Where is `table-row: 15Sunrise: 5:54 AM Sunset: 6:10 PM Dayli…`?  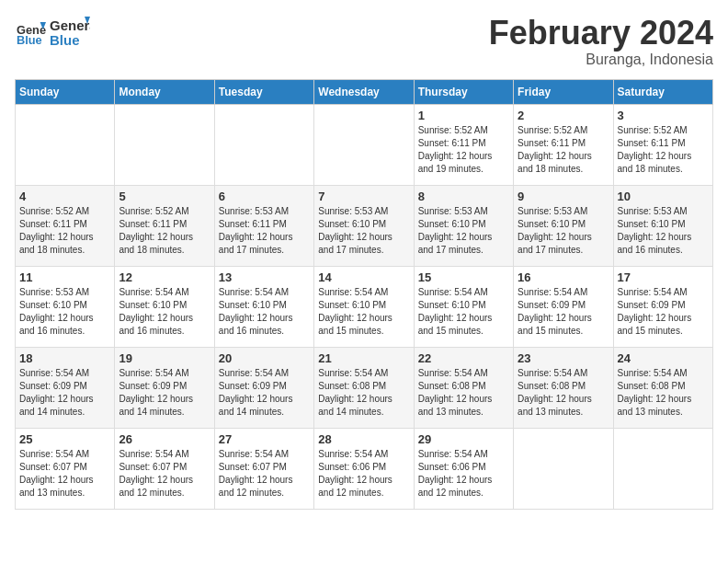 table-row: 15Sunrise: 5:54 AM Sunset: 6:10 PM Dayli… is located at coordinates (463, 306).